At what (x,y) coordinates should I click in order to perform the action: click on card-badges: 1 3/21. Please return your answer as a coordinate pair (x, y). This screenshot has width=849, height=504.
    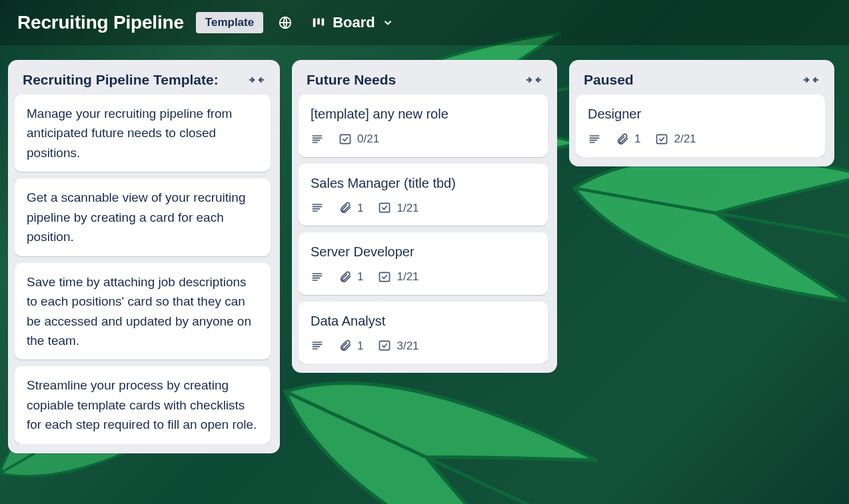
    Looking at the image, I should click on (423, 346).